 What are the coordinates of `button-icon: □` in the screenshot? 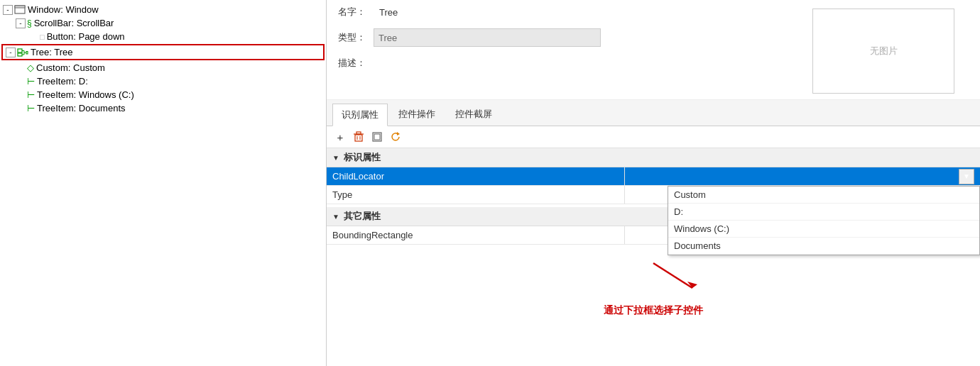 It's located at (43, 37).